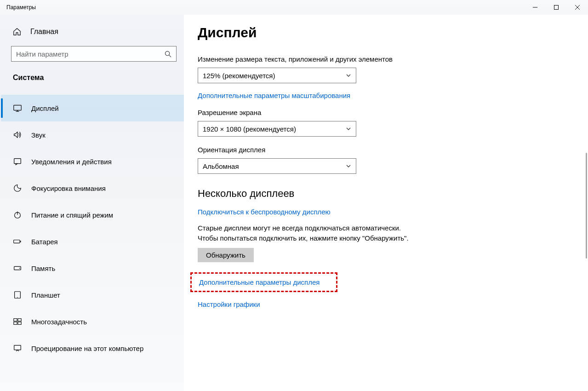 This screenshot has width=588, height=391. I want to click on scale-select: 125% (рекомендуется), so click(277, 75).